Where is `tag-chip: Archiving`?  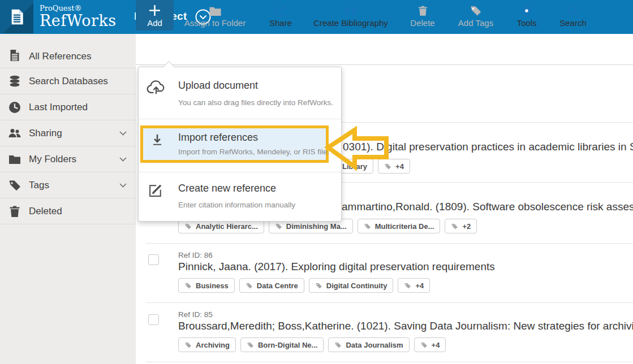
tag-chip: Archiving is located at coordinates (207, 345).